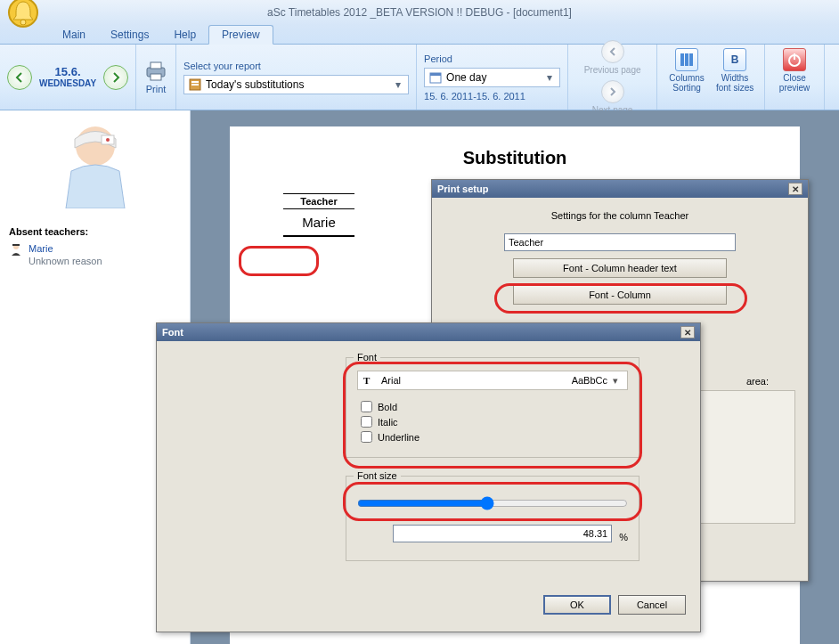 The height and width of the screenshot is (644, 839). Describe the element at coordinates (428, 332) in the screenshot. I see `dialog-titlebar: Font ✕` at that location.